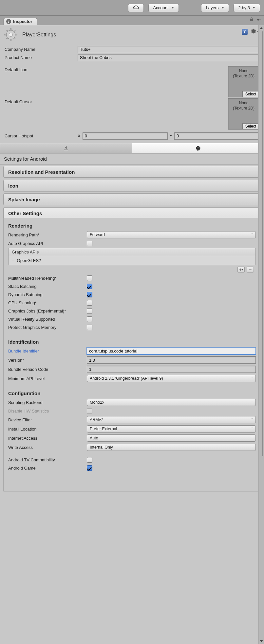 This screenshot has width=264, height=644. What do you see at coordinates (132, 186) in the screenshot?
I see `foldout-icon: Icon` at bounding box center [132, 186].